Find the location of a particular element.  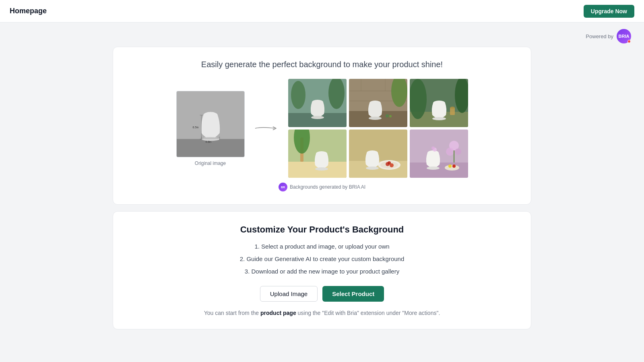

powered-by-text: Powered by is located at coordinates (600, 36).